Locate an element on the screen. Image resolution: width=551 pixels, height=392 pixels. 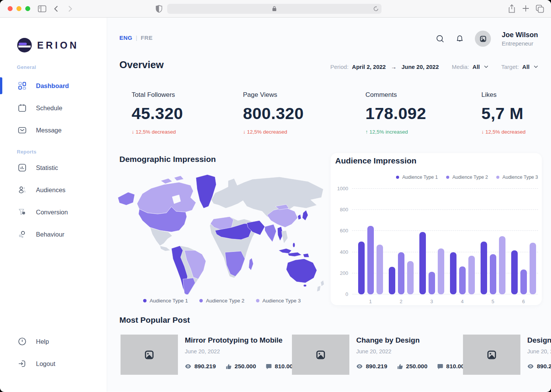
browser-toolbar is located at coordinates (276, 9).